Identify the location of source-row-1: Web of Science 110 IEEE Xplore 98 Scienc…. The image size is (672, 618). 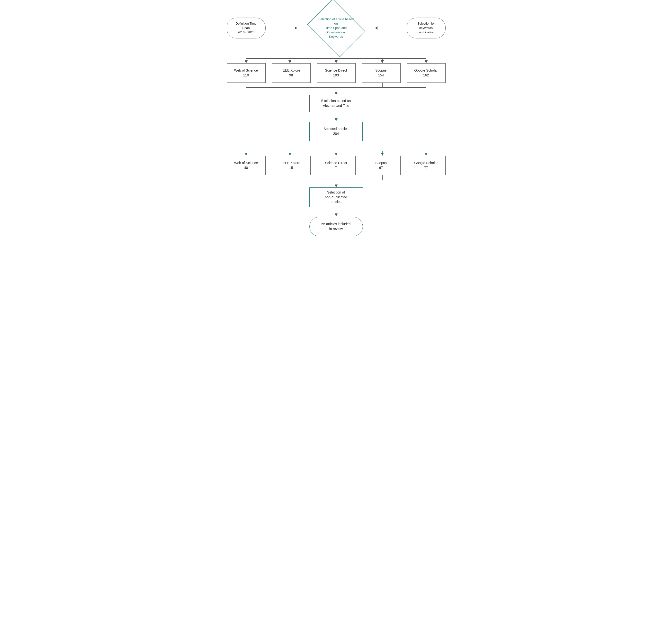
(336, 73).